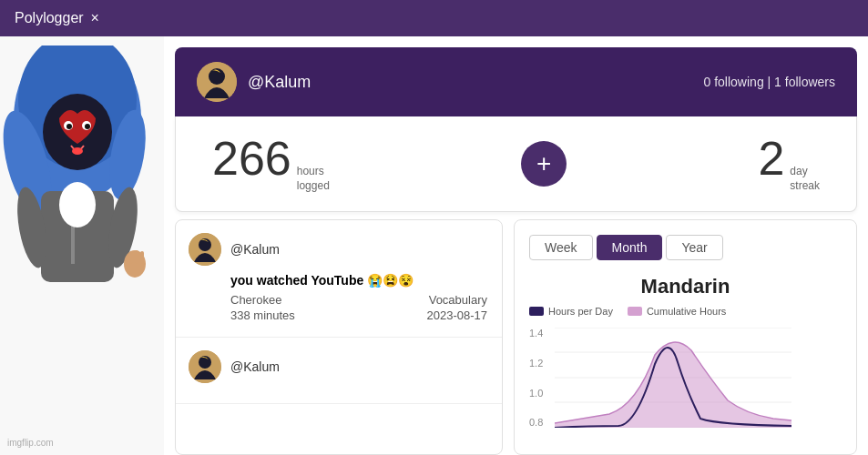  Describe the element at coordinates (516, 82) in the screenshot. I see `profile-header: @Kalum 0 following | 1 followers` at that location.